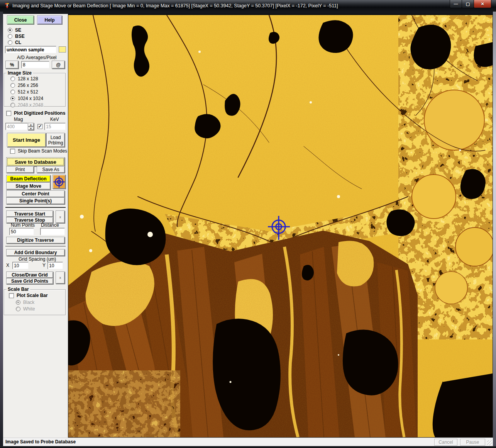  Describe the element at coordinates (36, 113) in the screenshot. I see `plot-digitized-checkbox: Plot Digitized Positions` at that location.